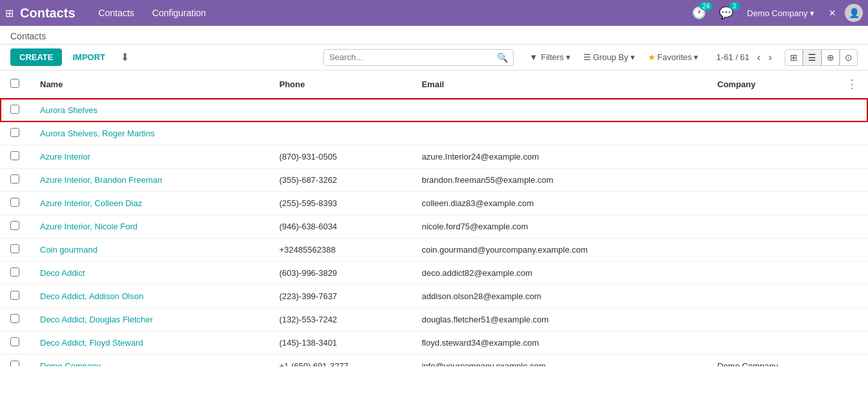  Describe the element at coordinates (62, 273) in the screenshot. I see `row-name-link: Deco Addict` at that location.